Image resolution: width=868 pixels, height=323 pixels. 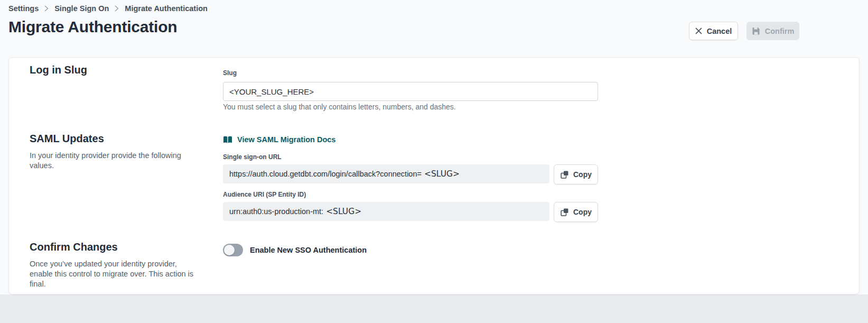 I want to click on audience-uri-slug-placeholder: <SLUG>, so click(x=343, y=211).